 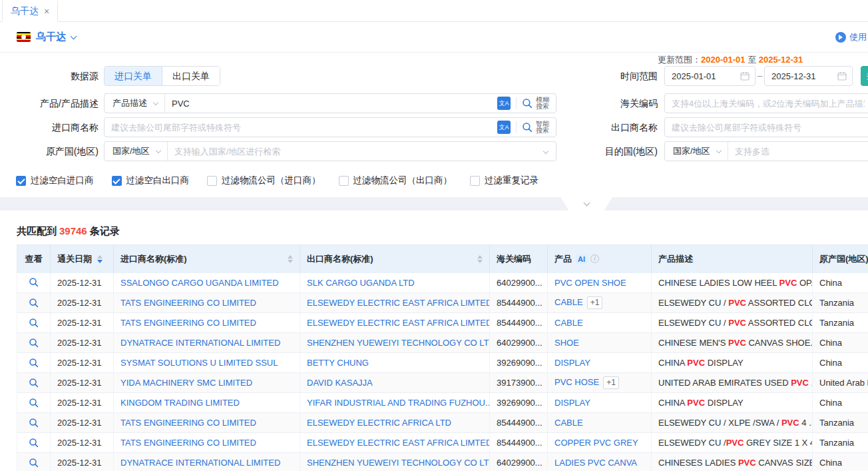 I want to click on exporter-input, so click(x=767, y=128).